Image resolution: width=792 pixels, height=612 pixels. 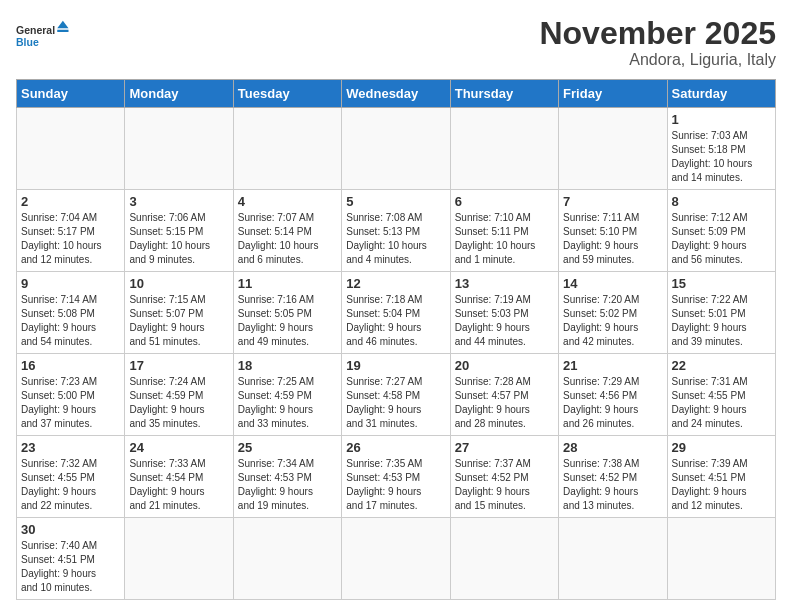 I want to click on day-number: 11, so click(x=288, y=284).